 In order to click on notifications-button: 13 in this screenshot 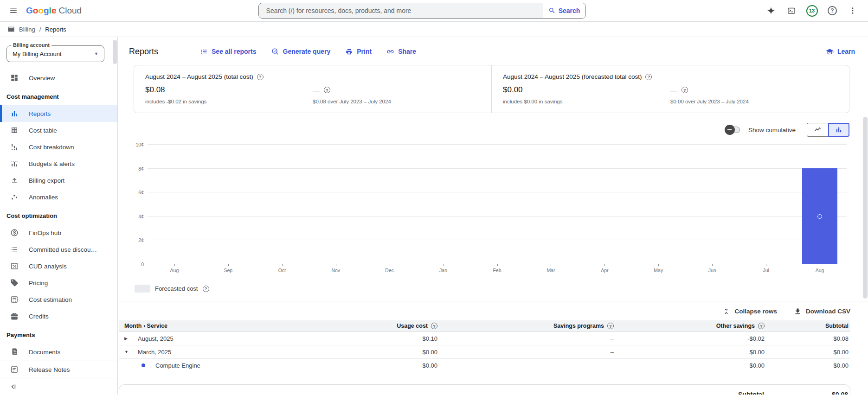, I will do `click(812, 11)`.